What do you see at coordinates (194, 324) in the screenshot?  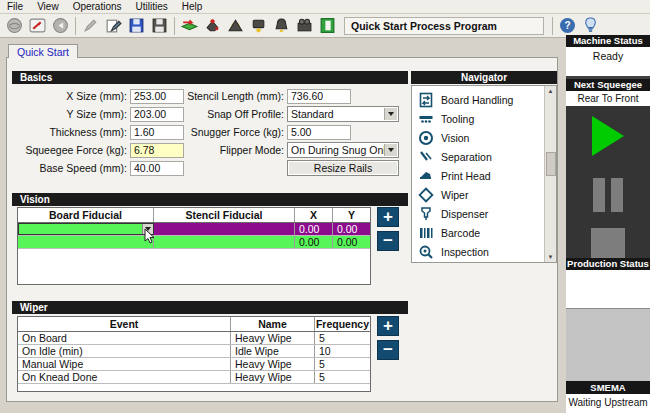 I see `wiper-header-row: Event Name Frequency` at bounding box center [194, 324].